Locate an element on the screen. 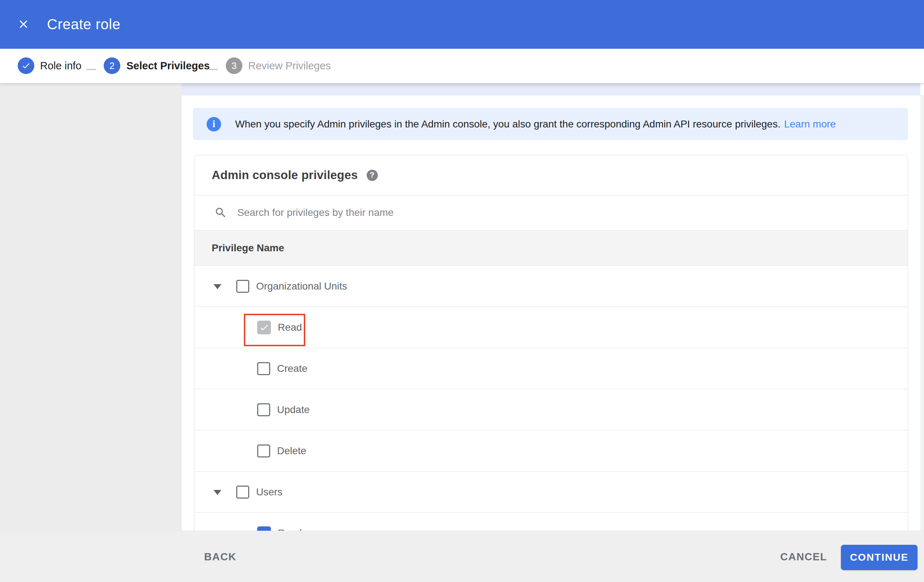 The height and width of the screenshot is (582, 924). column-header-label: Privilege Name is located at coordinates (248, 248).